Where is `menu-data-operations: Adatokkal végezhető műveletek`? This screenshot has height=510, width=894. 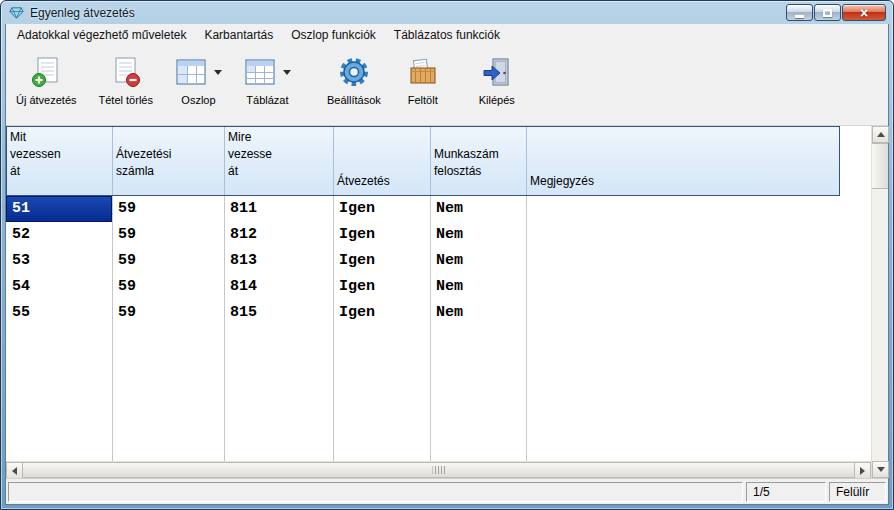
menu-data-operations: Adatokkal végezhető műveletek is located at coordinates (102, 35).